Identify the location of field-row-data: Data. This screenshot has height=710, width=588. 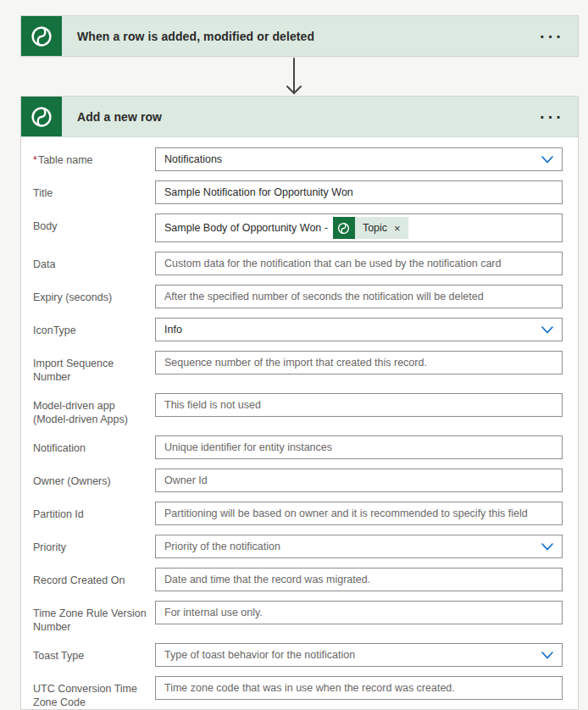
(298, 263).